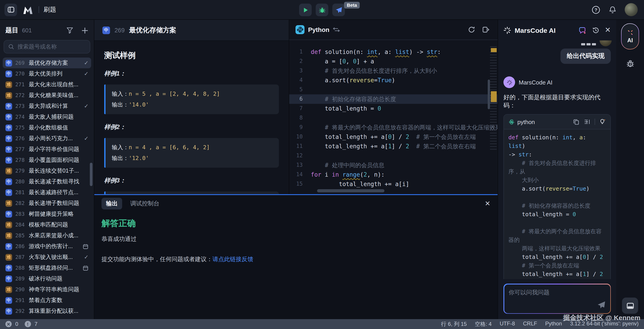 The image size is (644, 329). What do you see at coordinates (596, 44) in the screenshot?
I see `clipped-previous-message` at bounding box center [596, 44].